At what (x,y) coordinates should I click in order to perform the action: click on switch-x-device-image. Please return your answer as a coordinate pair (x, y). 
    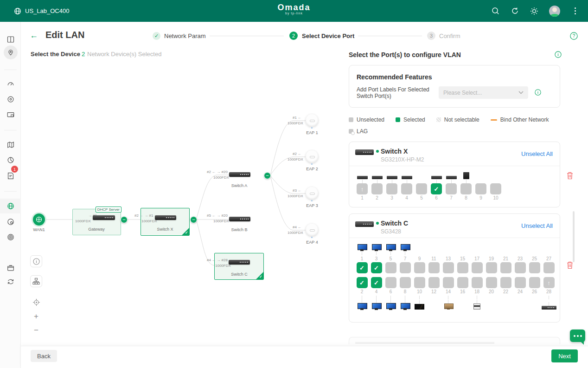
    Looking at the image, I should click on (166, 218).